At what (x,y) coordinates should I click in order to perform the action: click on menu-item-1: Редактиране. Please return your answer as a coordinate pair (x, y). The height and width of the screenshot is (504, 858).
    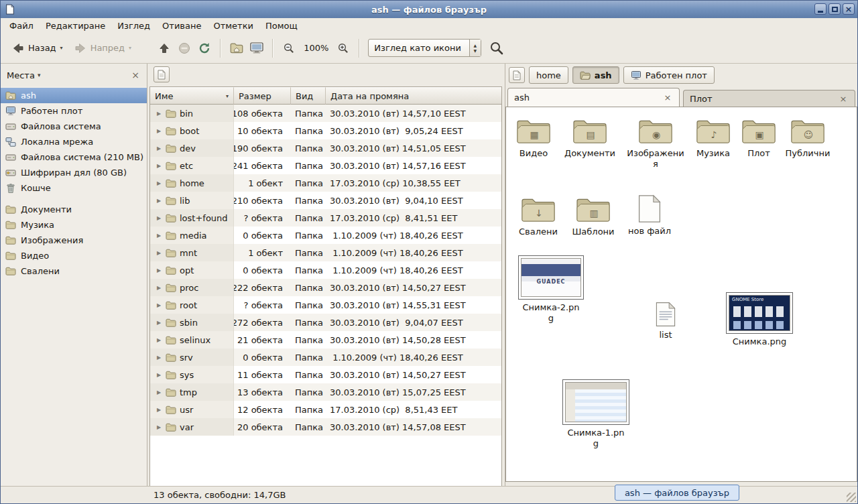
    Looking at the image, I should click on (75, 25).